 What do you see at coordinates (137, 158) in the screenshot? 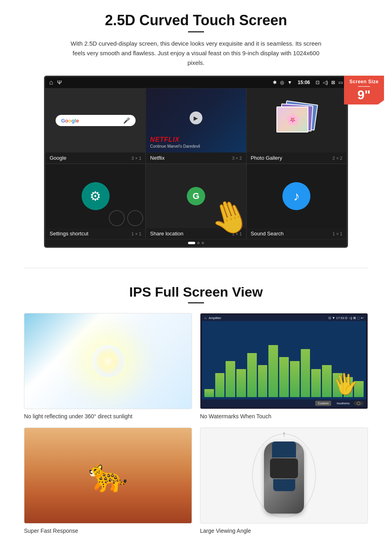
I see `google-app-size: 3 × 1` at bounding box center [137, 158].